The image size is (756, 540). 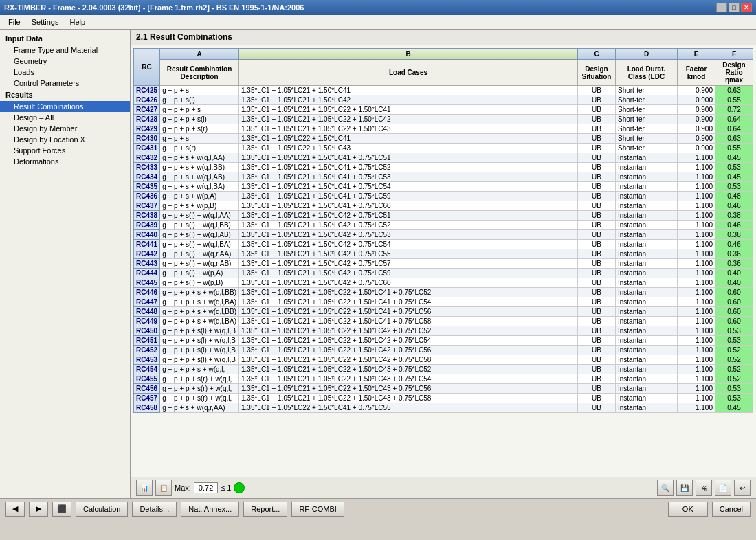 I want to click on nav-btn-next: ▶, so click(x=38, y=509).